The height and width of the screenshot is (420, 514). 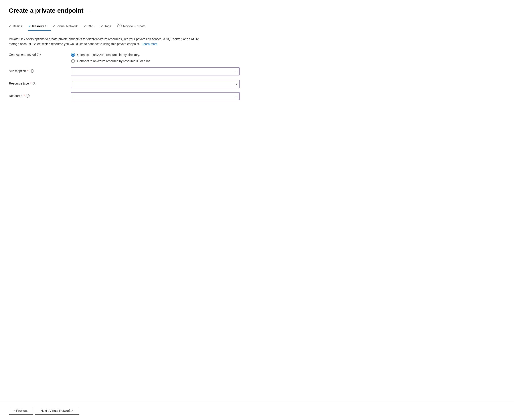 What do you see at coordinates (40, 55) in the screenshot?
I see `connection-method-label-col: Connection method i` at bounding box center [40, 55].